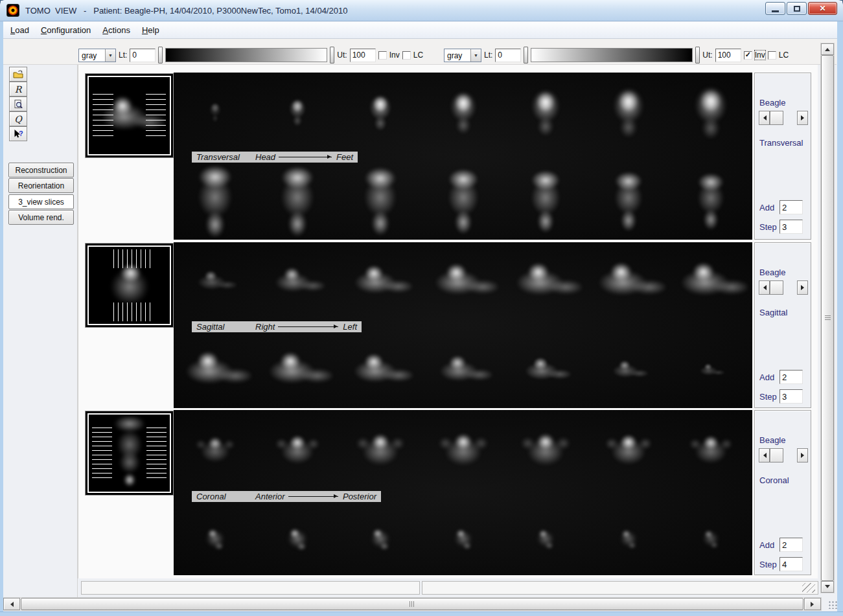 Image resolution: width=843 pixels, height=616 pixels. Describe the element at coordinates (19, 30) in the screenshot. I see `menu-item-load: Load` at that location.